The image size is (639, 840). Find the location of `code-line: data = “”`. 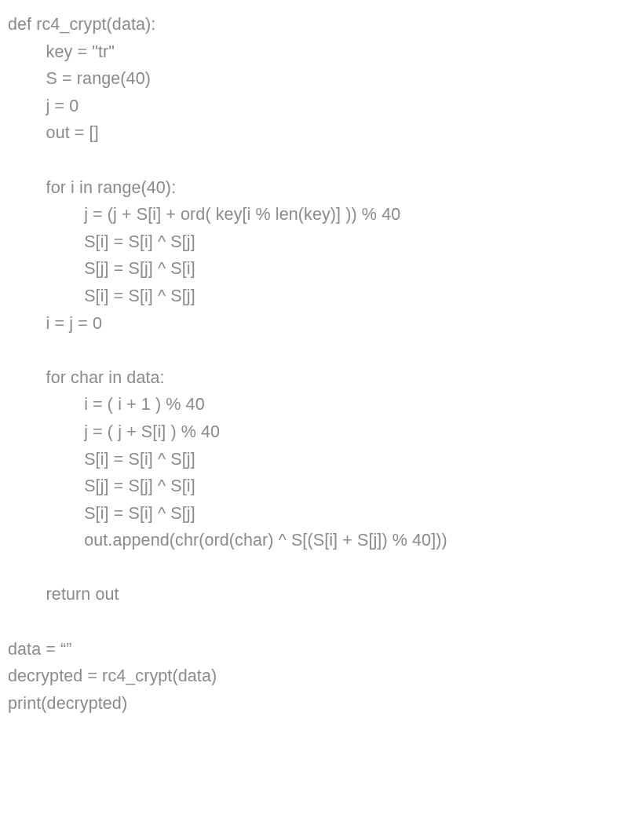

code-line: data = “” is located at coordinates (40, 649).